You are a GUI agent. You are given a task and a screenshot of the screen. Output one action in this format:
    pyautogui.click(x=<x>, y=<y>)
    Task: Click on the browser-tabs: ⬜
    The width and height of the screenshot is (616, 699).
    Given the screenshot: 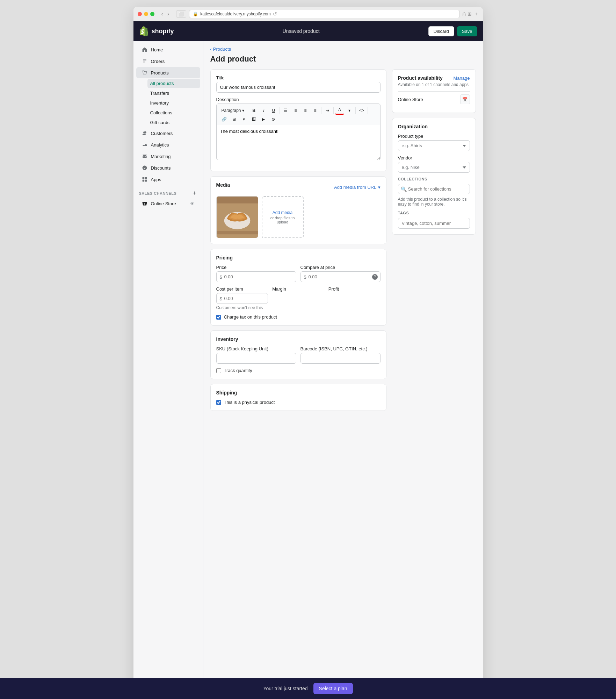 What is the action you would take?
    pyautogui.click(x=181, y=14)
    